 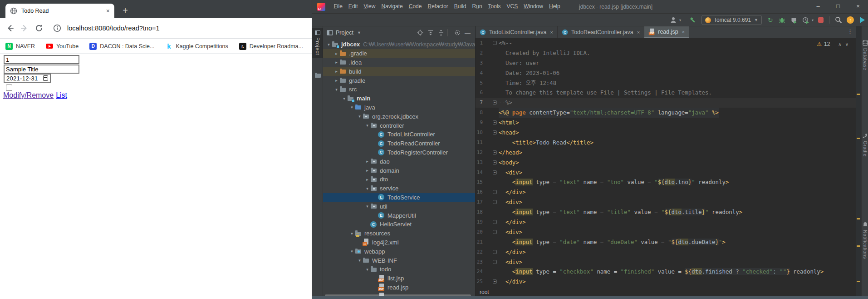 I want to click on code-line: 22− </div>, so click(x=666, y=252).